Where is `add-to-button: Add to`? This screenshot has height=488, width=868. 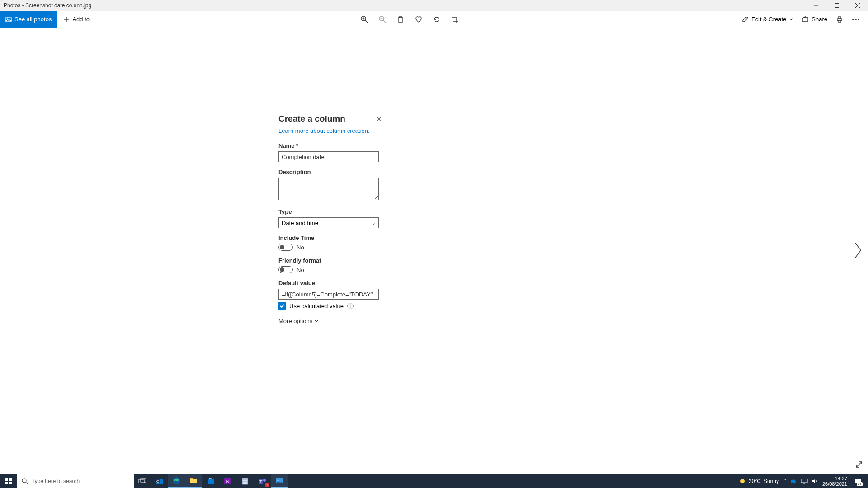
add-to-button: Add to is located at coordinates (76, 19).